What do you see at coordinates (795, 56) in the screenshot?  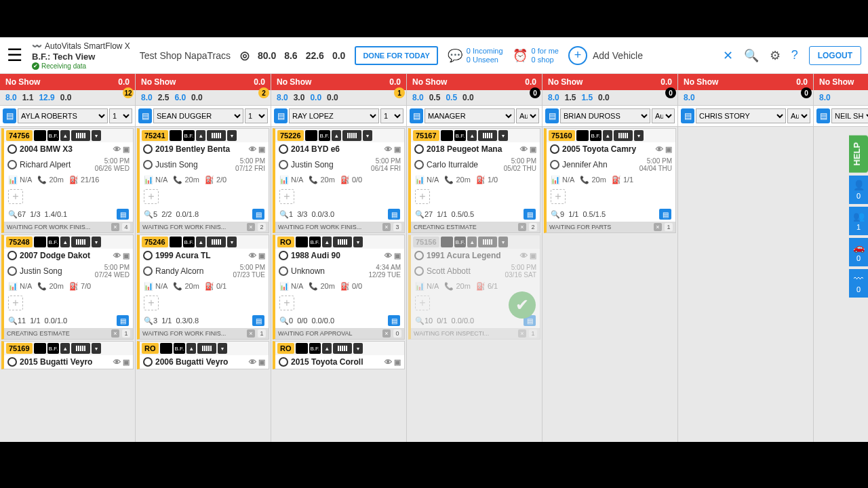 I see `help-icon: ?` at bounding box center [795, 56].